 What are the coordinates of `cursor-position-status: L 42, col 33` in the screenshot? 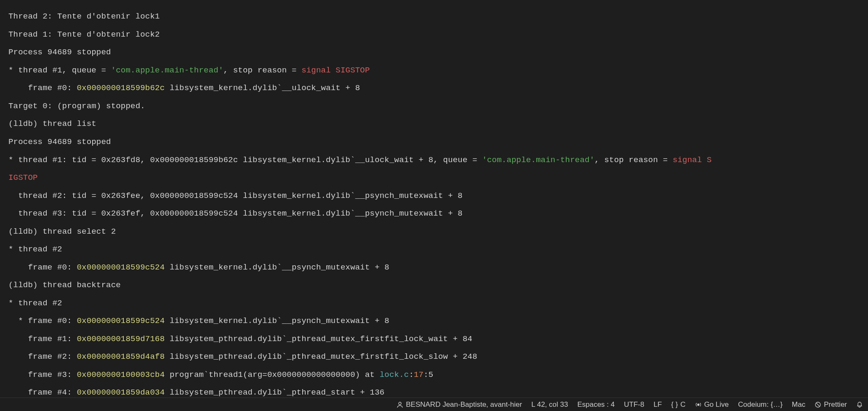 It's located at (550, 404).